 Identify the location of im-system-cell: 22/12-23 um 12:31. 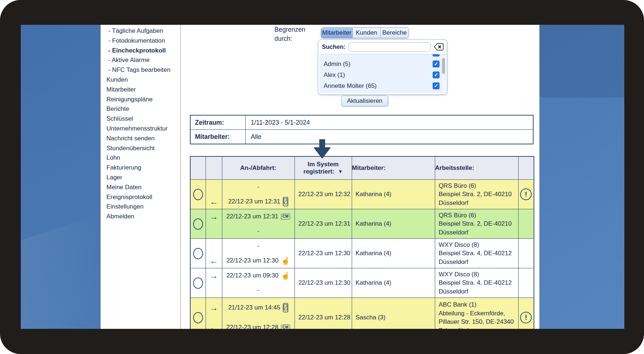
(323, 224).